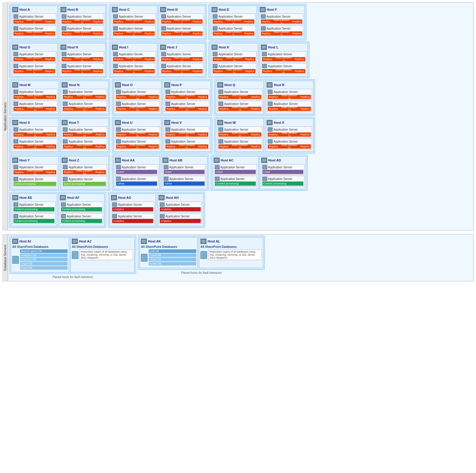  I want to click on host-x: Host X Application Server ReplicaIndex p…, so click(289, 135).